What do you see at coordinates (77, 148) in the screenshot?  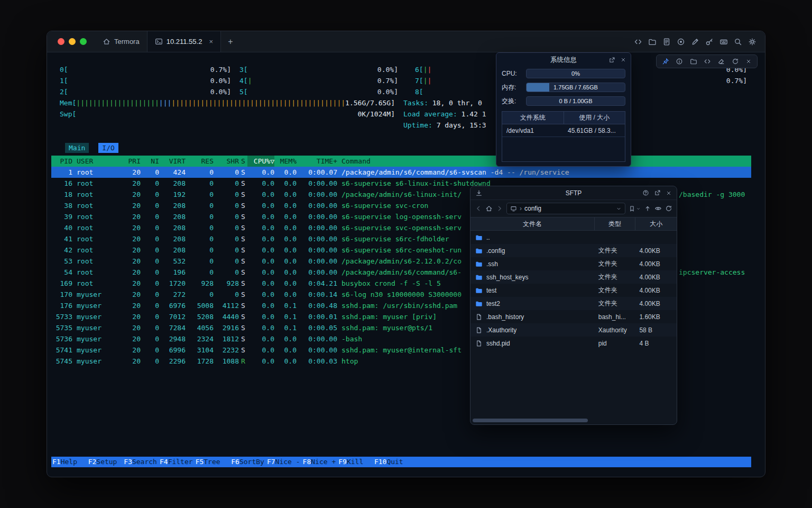 I see `htop-screen-main: Main` at bounding box center [77, 148].